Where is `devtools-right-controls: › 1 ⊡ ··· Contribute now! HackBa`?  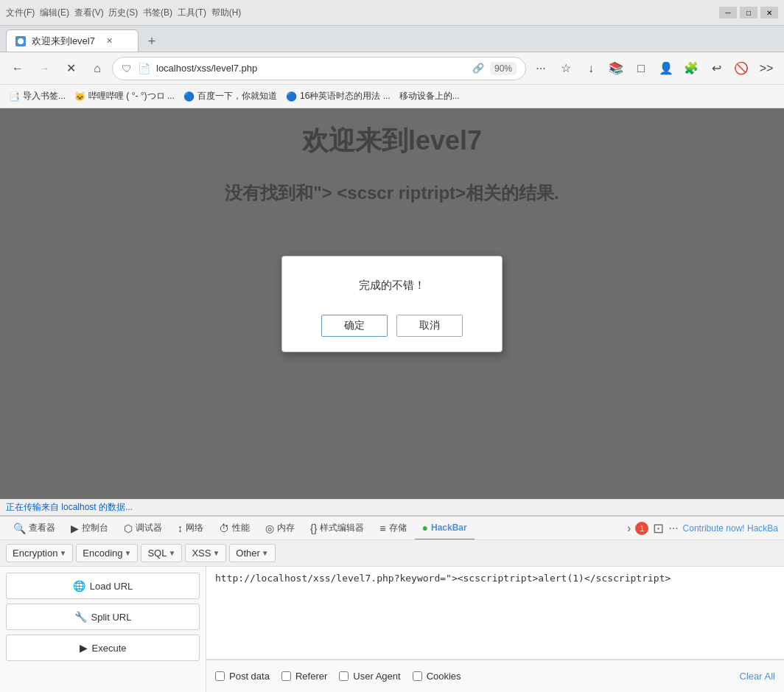 devtools-right-controls: › 1 ⊡ ··· Contribute now! HackBa is located at coordinates (703, 528).